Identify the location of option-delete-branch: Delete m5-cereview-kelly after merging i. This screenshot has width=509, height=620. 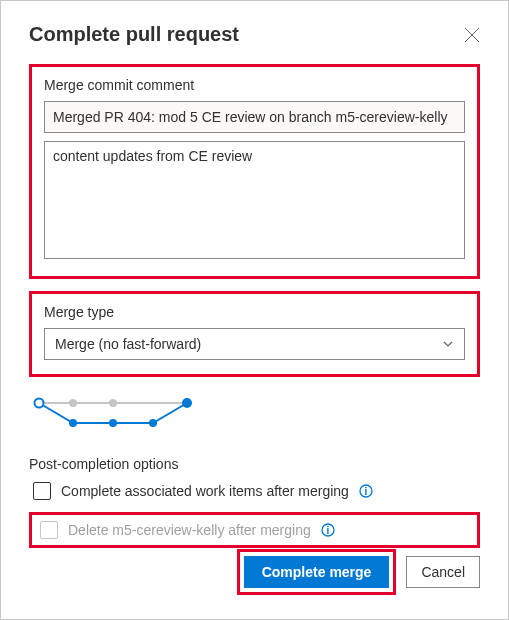
(254, 530).